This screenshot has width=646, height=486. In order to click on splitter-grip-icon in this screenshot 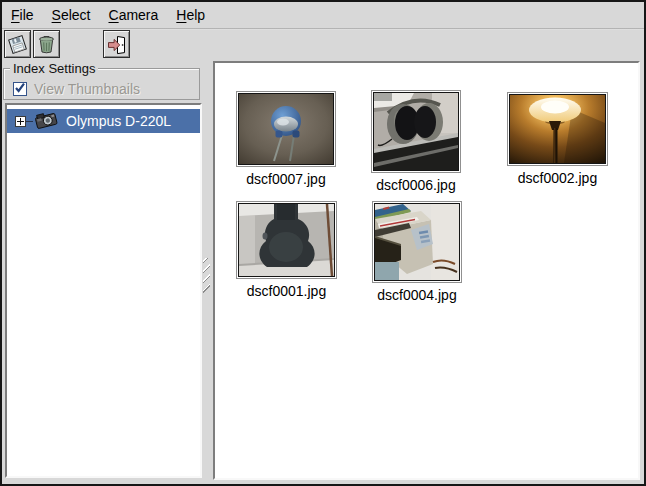, I will do `click(206, 276)`.